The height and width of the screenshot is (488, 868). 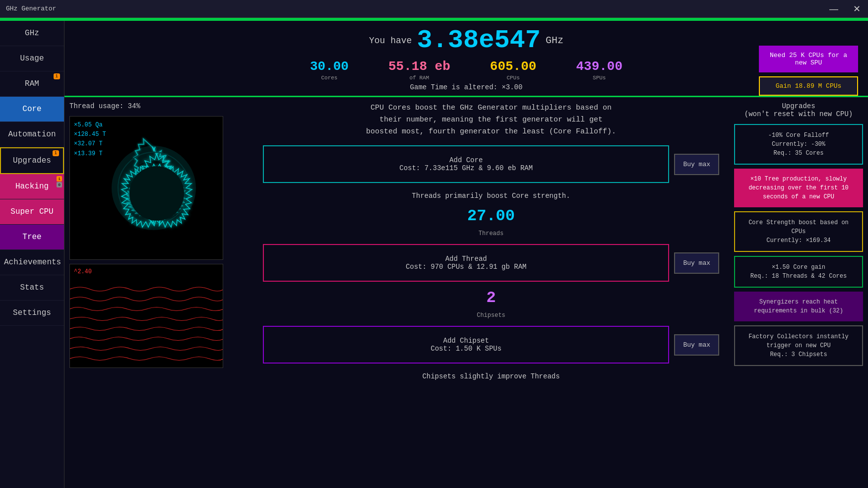 I want to click on chipsets-value: 2, so click(x=491, y=298).